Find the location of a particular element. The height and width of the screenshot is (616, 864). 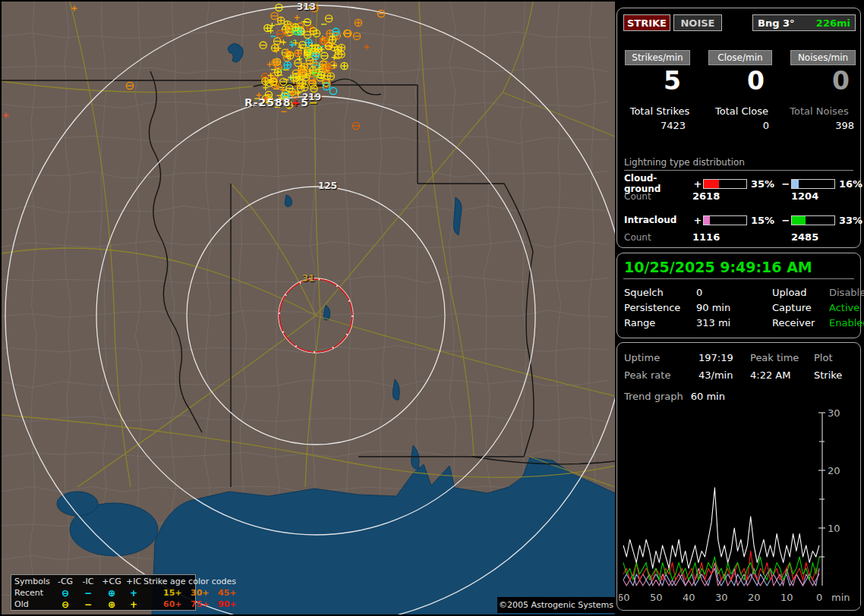

legend-row-recent-label: Recent is located at coordinates (34, 593).